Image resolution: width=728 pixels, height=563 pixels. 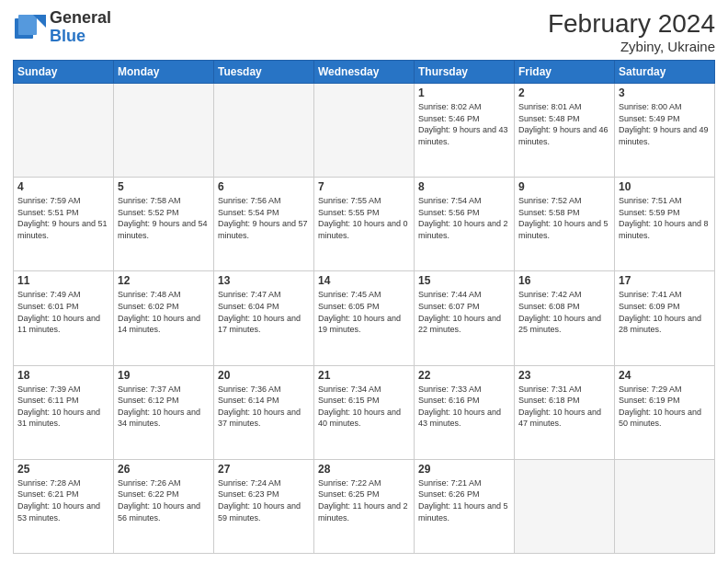 I want to click on day-info: Sunrise: 7:48 AMSunset: 6:02 PMDaylight:…, so click(x=164, y=312).